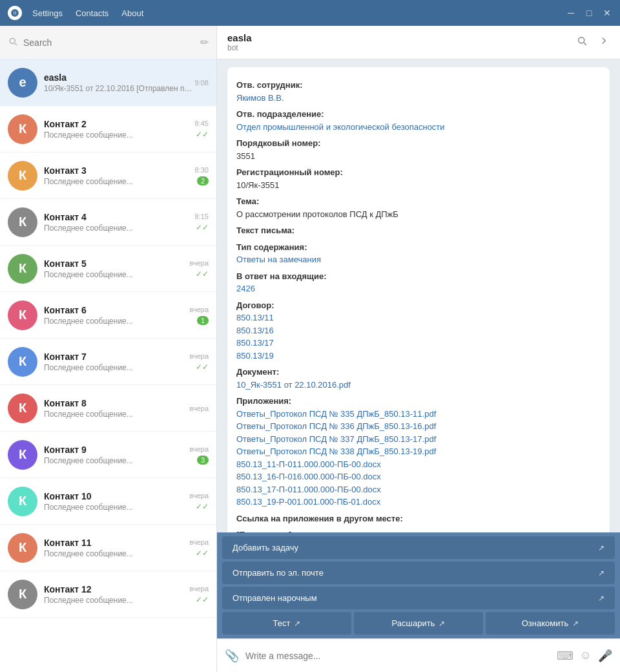 Image resolution: width=620 pixels, height=672 pixels. What do you see at coordinates (418, 98) in the screenshot?
I see `resp-employee-value: Якимов В.В.` at bounding box center [418, 98].